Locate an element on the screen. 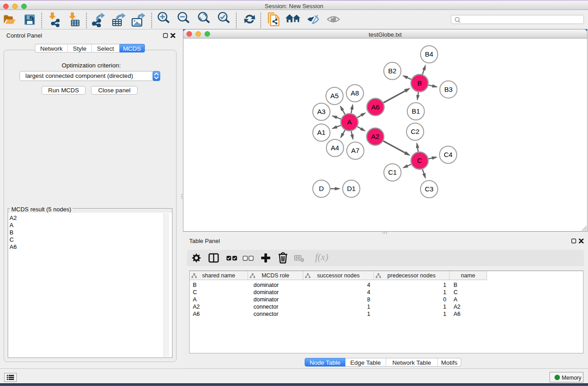 The width and height of the screenshot is (588, 386). svg-text: B2 is located at coordinates (392, 71).